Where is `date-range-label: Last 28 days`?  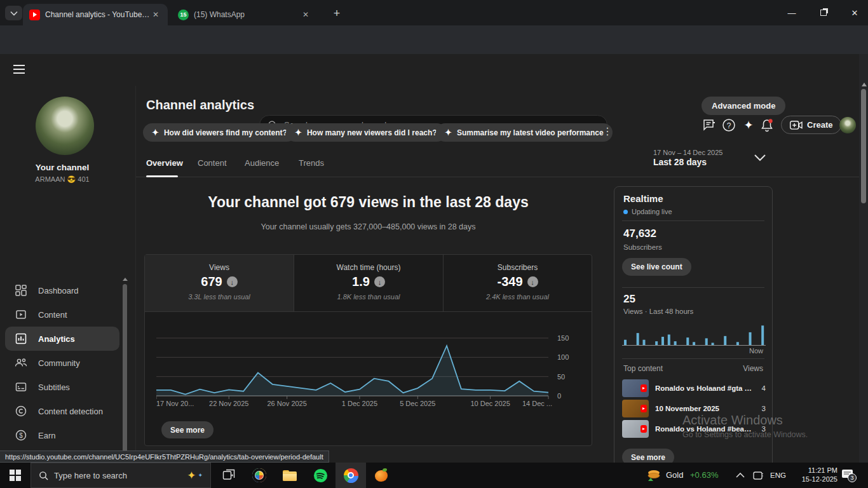 date-range-label: Last 28 days is located at coordinates (680, 162).